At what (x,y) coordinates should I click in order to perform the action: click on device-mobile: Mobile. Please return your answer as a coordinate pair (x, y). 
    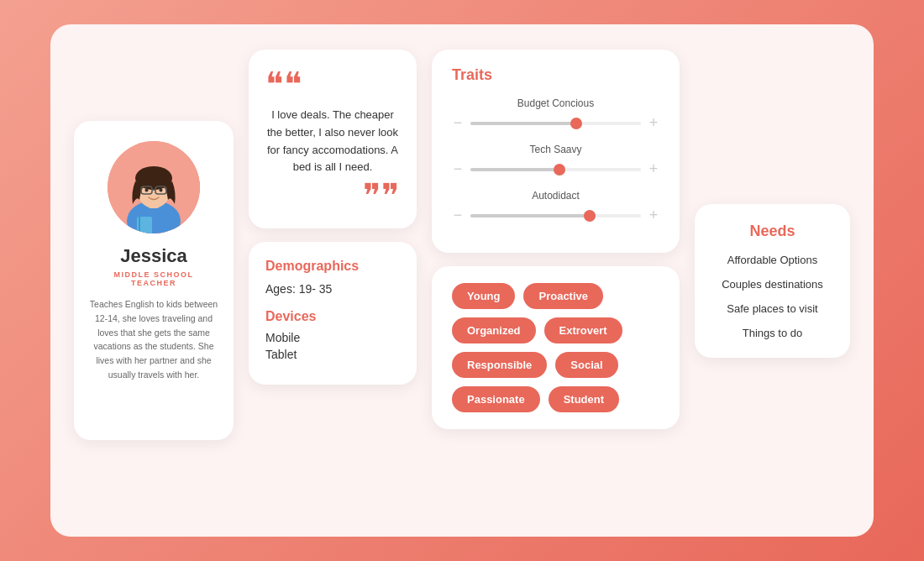
    Looking at the image, I should click on (333, 338).